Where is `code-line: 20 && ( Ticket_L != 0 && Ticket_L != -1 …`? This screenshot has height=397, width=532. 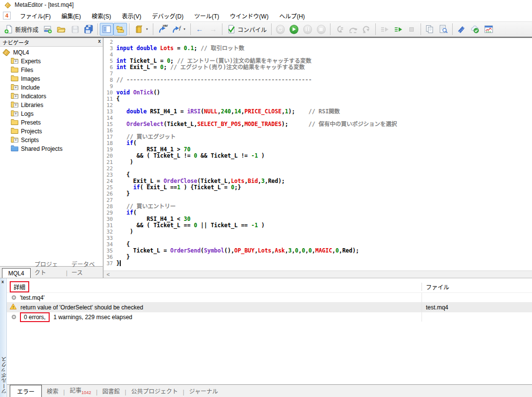
code-line: 20 && ( Ticket_L != 0 && Ticket_L != -1 … is located at coordinates (318, 156).